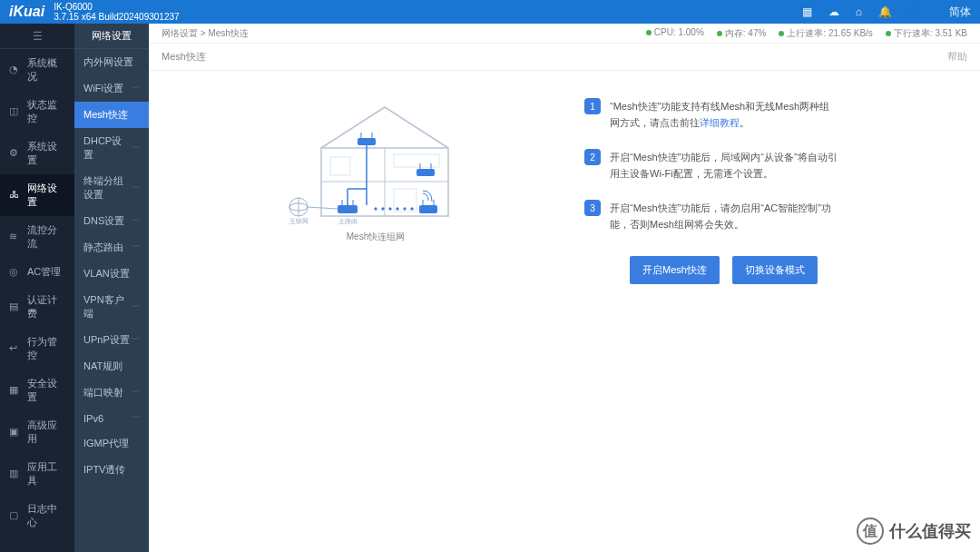 The width and height of the screenshot is (980, 552). Describe the element at coordinates (112, 247) in the screenshot. I see `sidebar2-item: 静态路由﹀` at that location.